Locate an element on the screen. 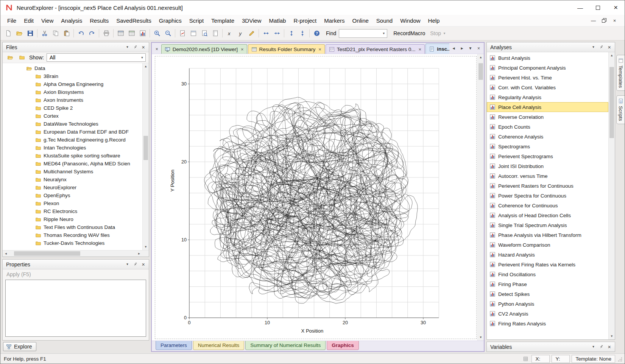  tree-item-med64-panasonic-alpha-med-scien: MED64 (Panasonic, Alpha MED Scien is located at coordinates (73, 163).